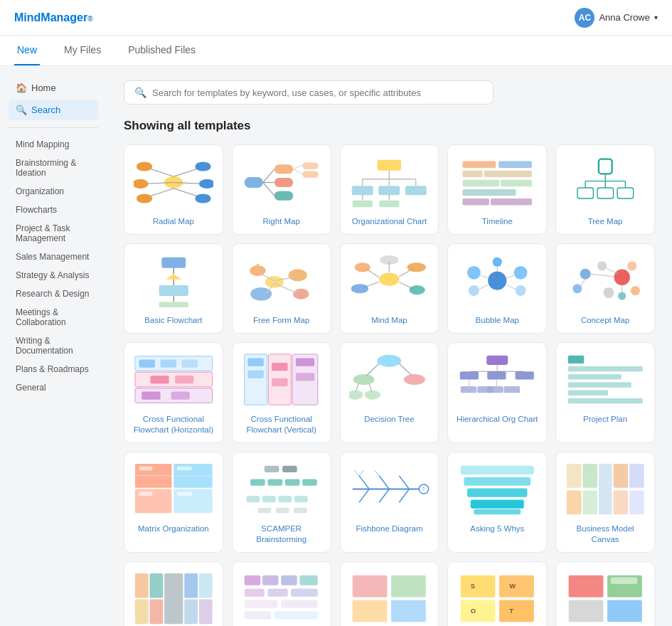 The image size is (672, 626). What do you see at coordinates (53, 257) in the screenshot?
I see `sidebar-category-item: Sales Management` at bounding box center [53, 257].